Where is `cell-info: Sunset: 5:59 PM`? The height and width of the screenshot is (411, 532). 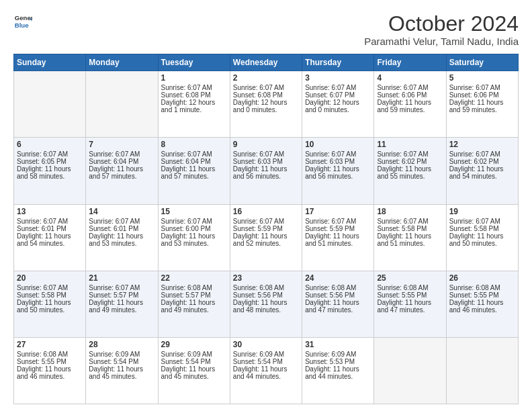 cell-info: Sunset: 5:59 PM is located at coordinates (338, 228).